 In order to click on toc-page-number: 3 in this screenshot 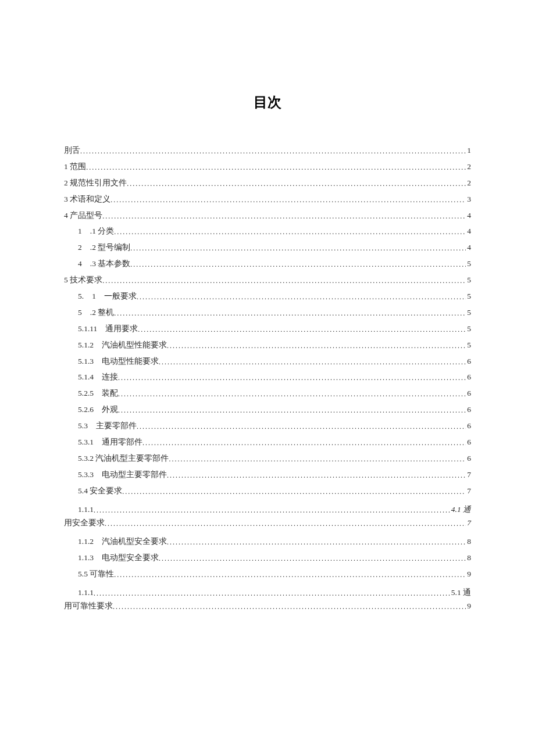, I will do `click(469, 199)`.